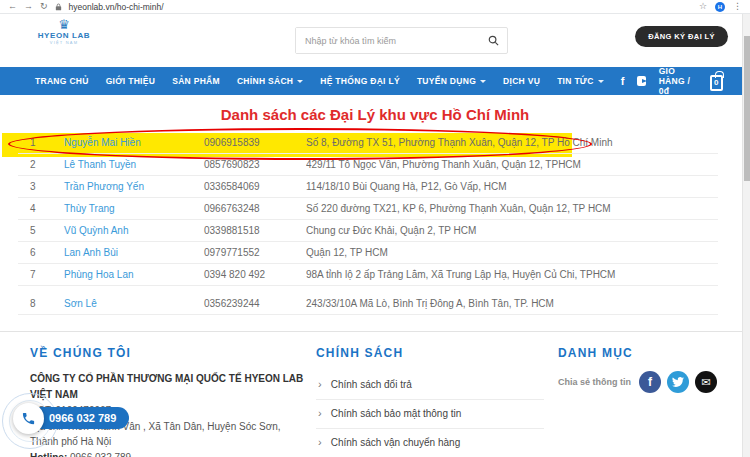  Describe the element at coordinates (494, 40) in the screenshot. I see `search-icon` at that location.